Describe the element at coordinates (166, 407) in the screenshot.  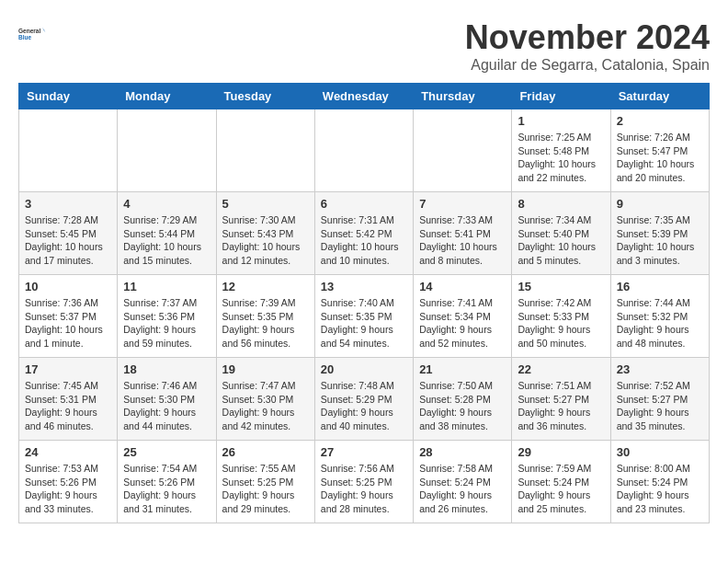
I see `day-info: Sunrise: 7:46 AM Sunset: 5:30 PM Dayligh…` at that location.